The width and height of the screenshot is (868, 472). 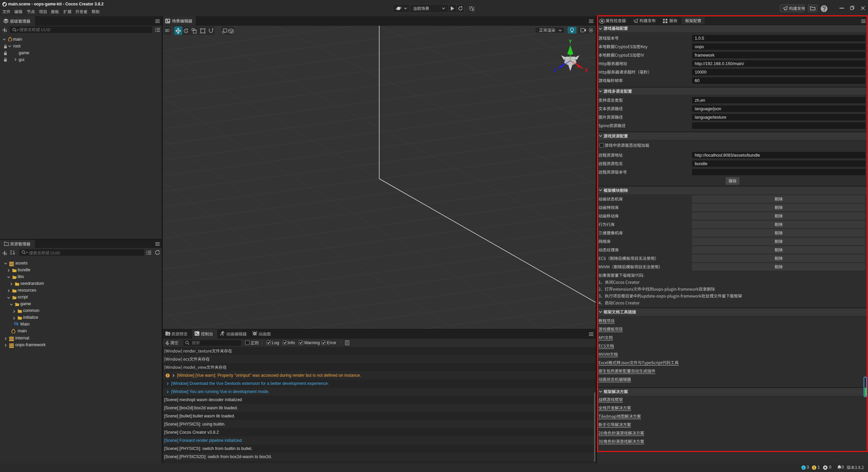 What do you see at coordinates (555, 70) in the screenshot?
I see `svg-text: Z` at bounding box center [555, 70].